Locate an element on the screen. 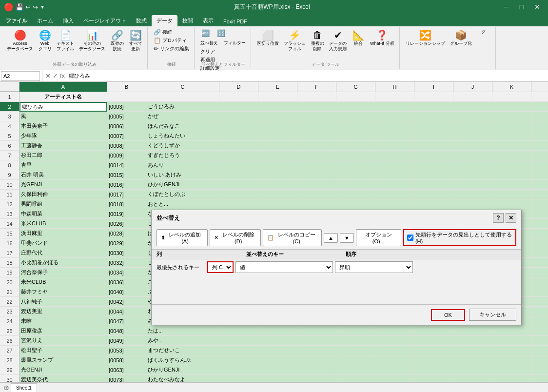  filter-button: フィルター is located at coordinates (235, 43).